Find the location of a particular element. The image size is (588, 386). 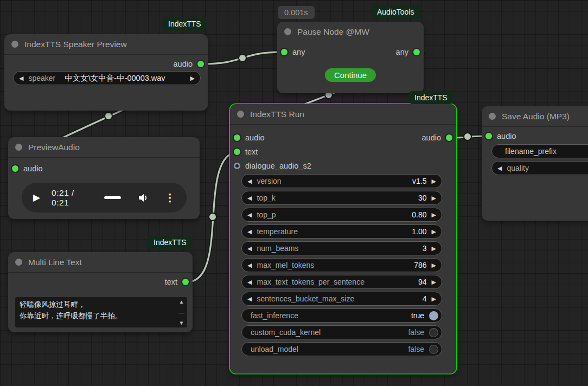

output-slot-label: any is located at coordinates (402, 52).